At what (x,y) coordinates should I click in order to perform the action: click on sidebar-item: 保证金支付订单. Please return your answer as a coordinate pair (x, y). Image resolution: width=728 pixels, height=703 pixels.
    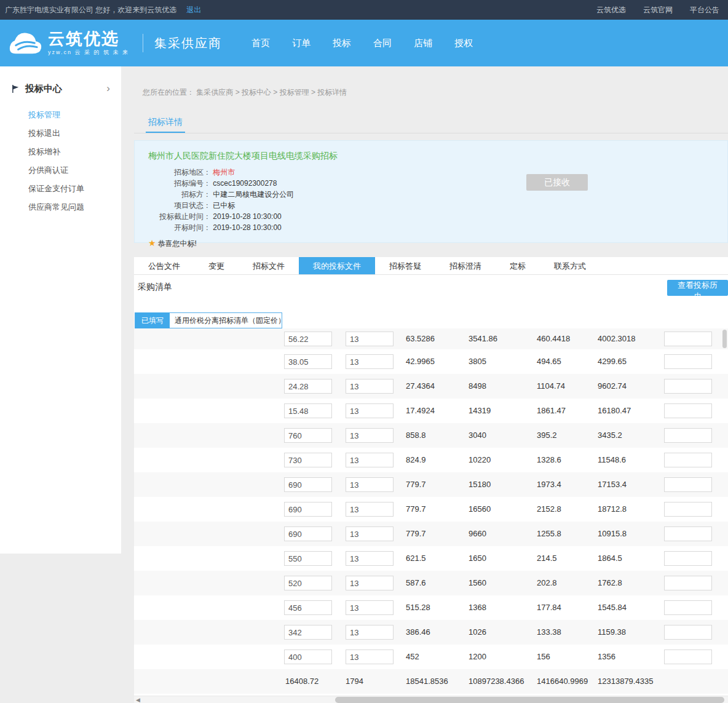
    Looking at the image, I should click on (75, 189).